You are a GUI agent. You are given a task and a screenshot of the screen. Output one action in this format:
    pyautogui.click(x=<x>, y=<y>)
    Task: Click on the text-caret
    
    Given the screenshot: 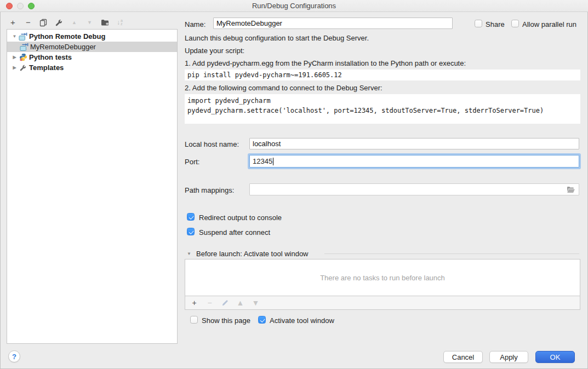 What is the action you would take?
    pyautogui.click(x=273, y=162)
    